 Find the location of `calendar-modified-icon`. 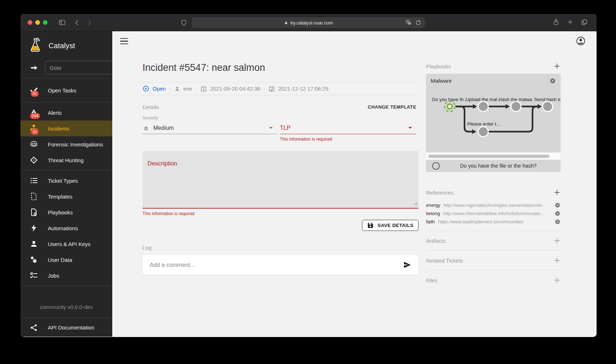

calendar-modified-icon is located at coordinates (272, 89).